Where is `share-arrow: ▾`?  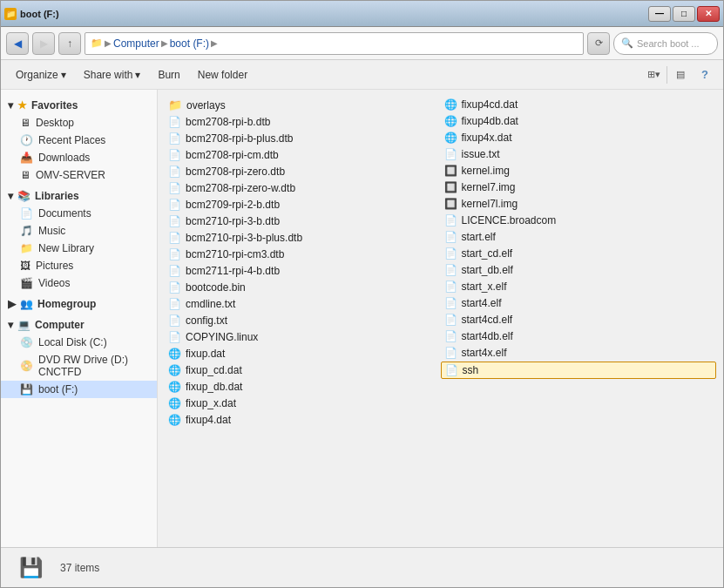
share-arrow: ▾ is located at coordinates (138, 75).